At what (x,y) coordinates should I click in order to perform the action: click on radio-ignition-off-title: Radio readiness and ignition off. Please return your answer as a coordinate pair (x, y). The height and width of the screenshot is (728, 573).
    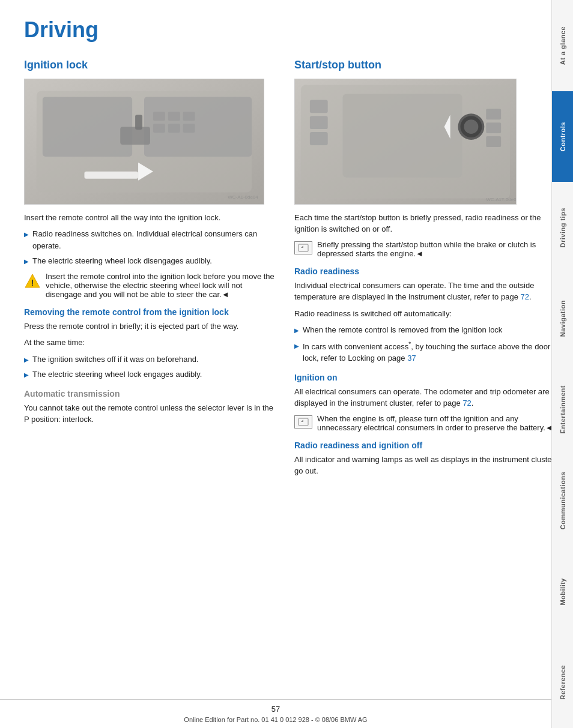
    Looking at the image, I should click on (428, 445).